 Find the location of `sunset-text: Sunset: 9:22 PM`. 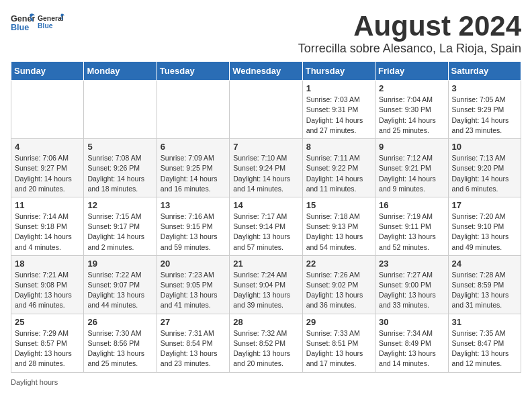

sunset-text: Sunset: 9:22 PM is located at coordinates (332, 168).